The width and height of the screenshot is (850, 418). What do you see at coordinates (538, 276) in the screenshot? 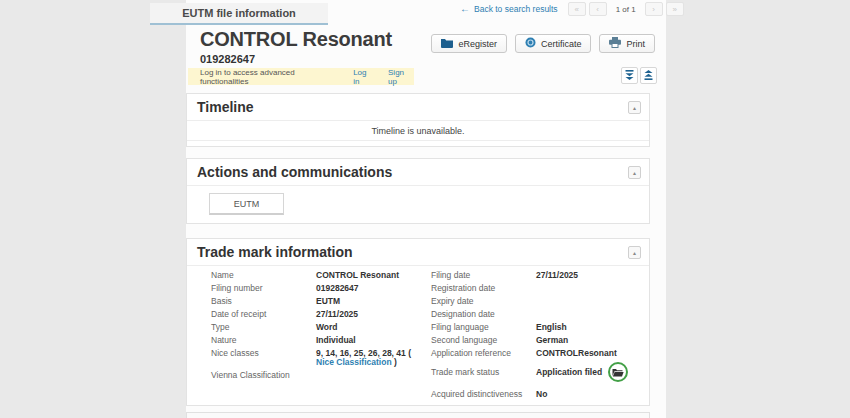
I see `field-filing-date: Filing date 27/11/2025` at bounding box center [538, 276].